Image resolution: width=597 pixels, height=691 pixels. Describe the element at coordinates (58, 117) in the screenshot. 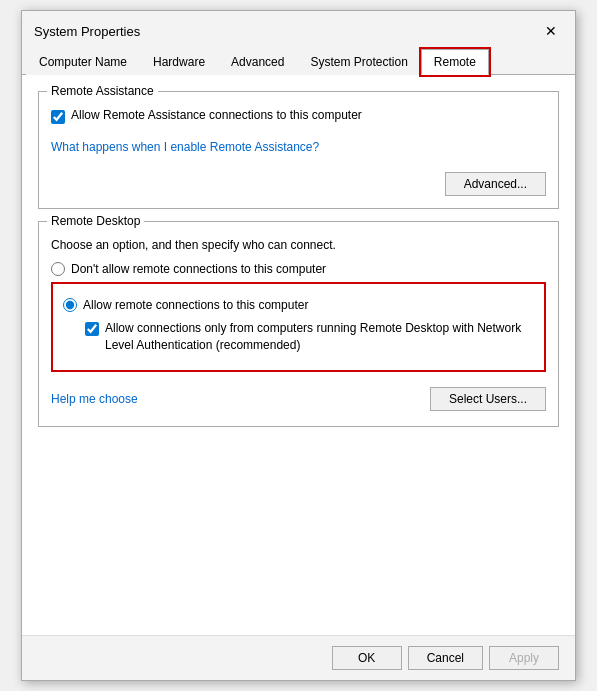

I see `remote-assistance-checkbox` at that location.